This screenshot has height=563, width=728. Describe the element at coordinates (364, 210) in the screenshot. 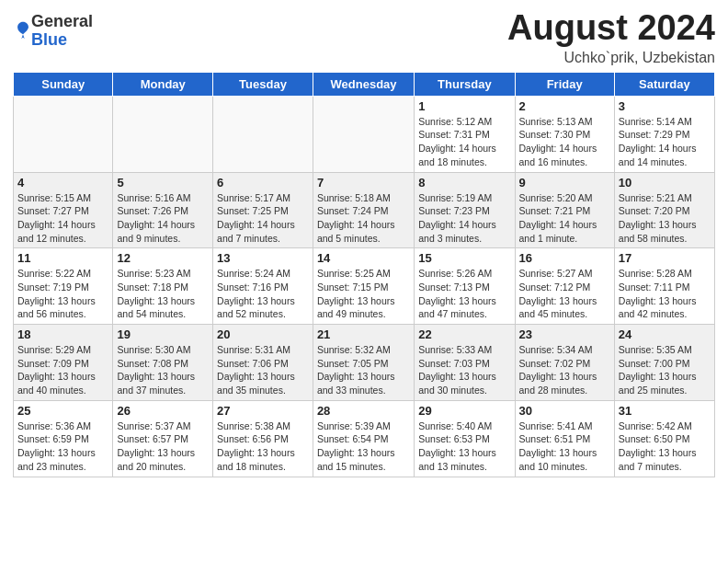

I see `week-row-2: 4Sunrise: 5:15 AM Sunset: 7:27 PM Daylig…` at that location.